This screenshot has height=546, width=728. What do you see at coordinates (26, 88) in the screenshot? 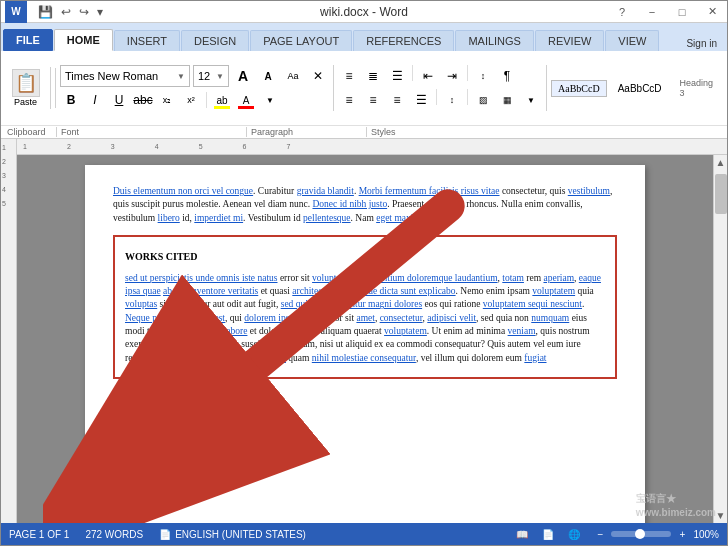
I see `paste-button: 📋 Paste` at bounding box center [26, 88].